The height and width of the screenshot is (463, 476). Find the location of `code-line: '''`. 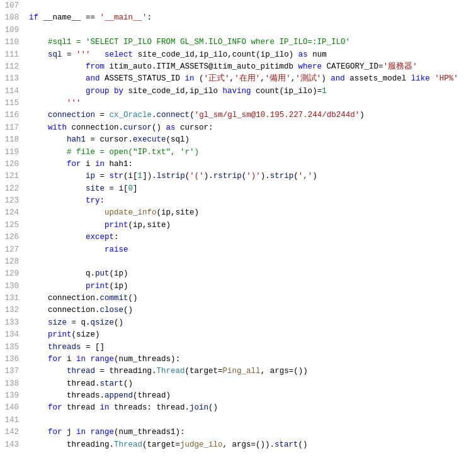

code-line: ''' is located at coordinates (252, 103).